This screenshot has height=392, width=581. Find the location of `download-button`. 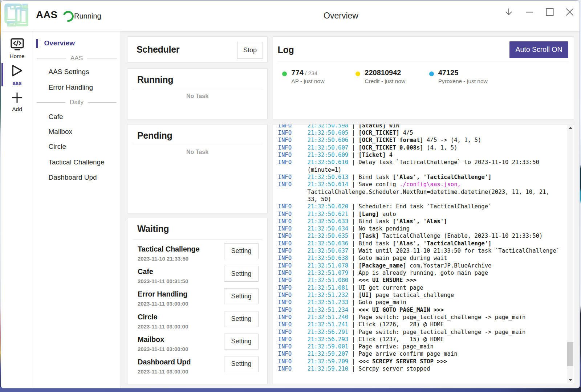

download-button is located at coordinates (509, 12).